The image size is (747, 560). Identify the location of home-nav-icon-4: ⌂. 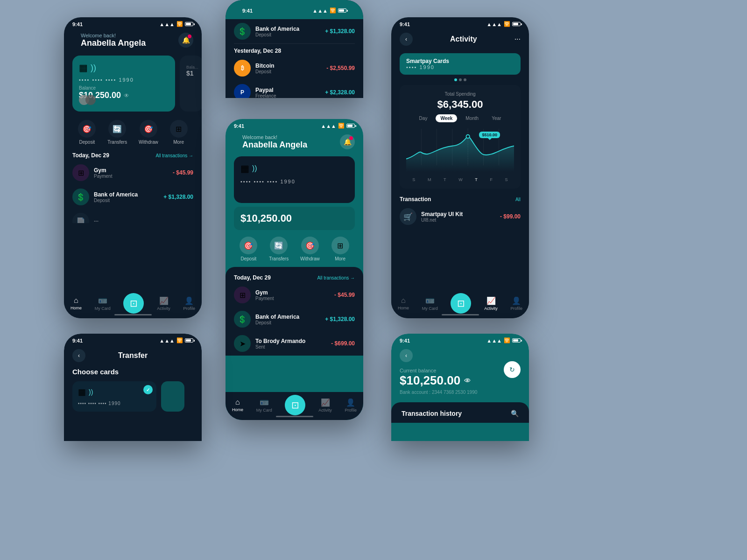
(403, 301).